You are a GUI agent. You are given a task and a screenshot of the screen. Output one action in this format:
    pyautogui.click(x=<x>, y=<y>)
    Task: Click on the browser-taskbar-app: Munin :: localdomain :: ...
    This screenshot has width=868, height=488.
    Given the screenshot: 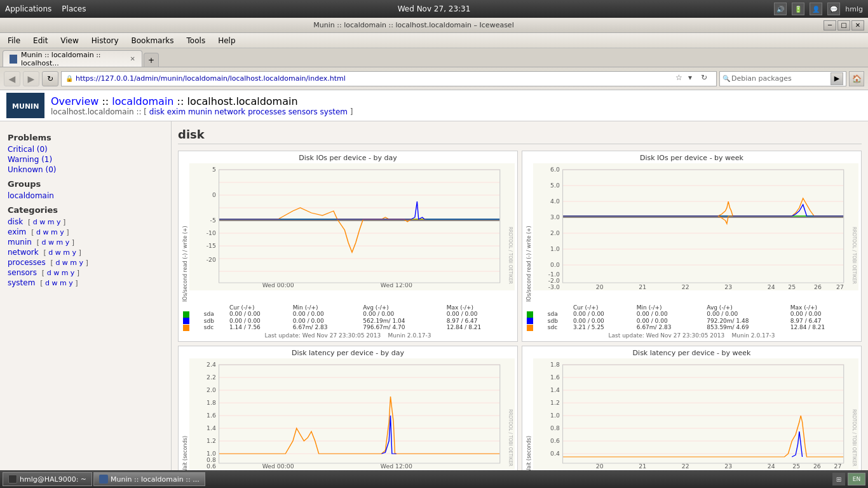 What is the action you would take?
    pyautogui.click(x=149, y=479)
    